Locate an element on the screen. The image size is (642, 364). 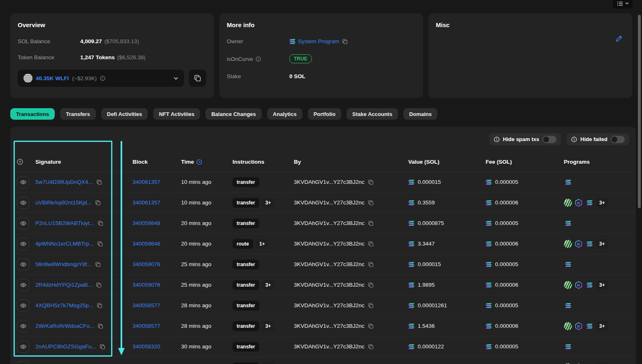
tab-domains: Domains is located at coordinates (421, 114).